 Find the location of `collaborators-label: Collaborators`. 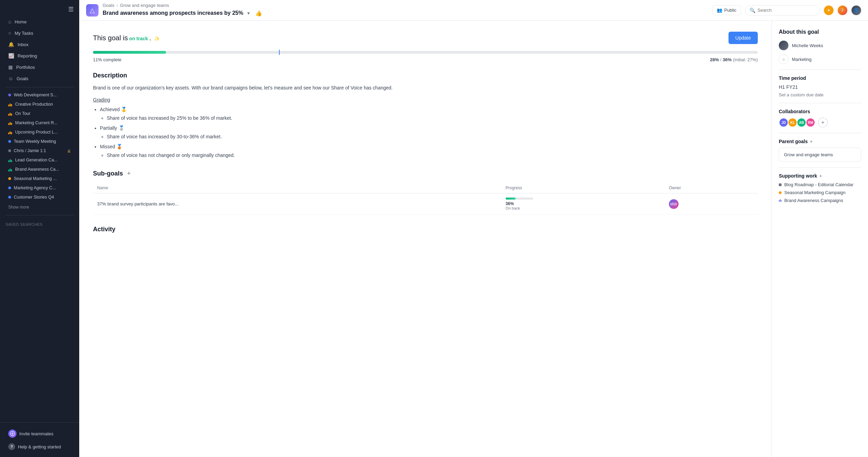

collaborators-label: Collaborators is located at coordinates (820, 111).